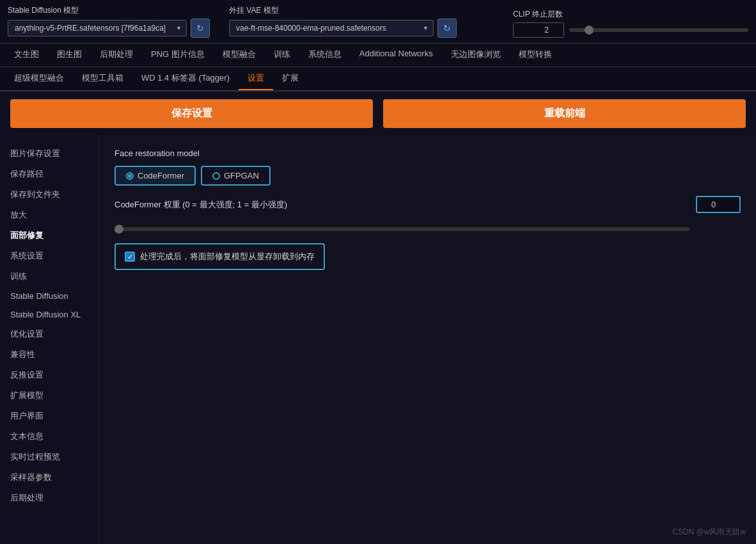  What do you see at coordinates (109, 10) in the screenshot?
I see `sd-model-label: Stable Diffusion 模型` at bounding box center [109, 10].